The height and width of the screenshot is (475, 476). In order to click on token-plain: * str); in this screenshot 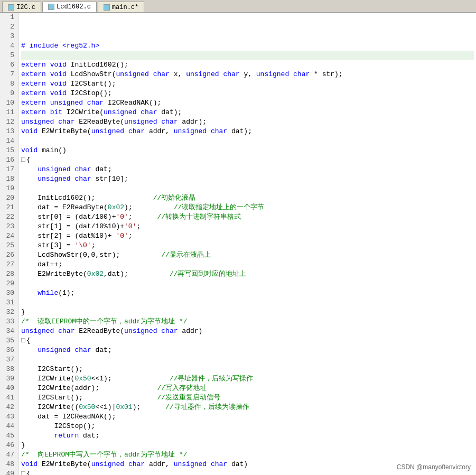, I will do `click(326, 74)`.